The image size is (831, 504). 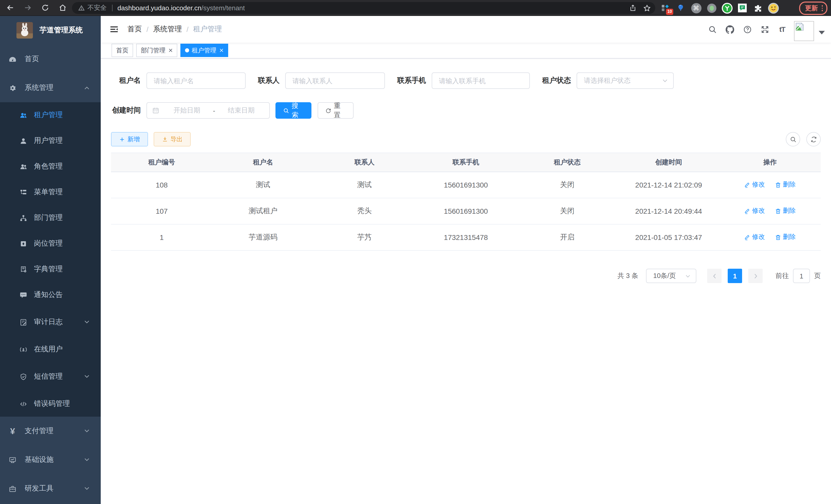 I want to click on tab-dept-mgmt: 部门管理, so click(x=157, y=51).